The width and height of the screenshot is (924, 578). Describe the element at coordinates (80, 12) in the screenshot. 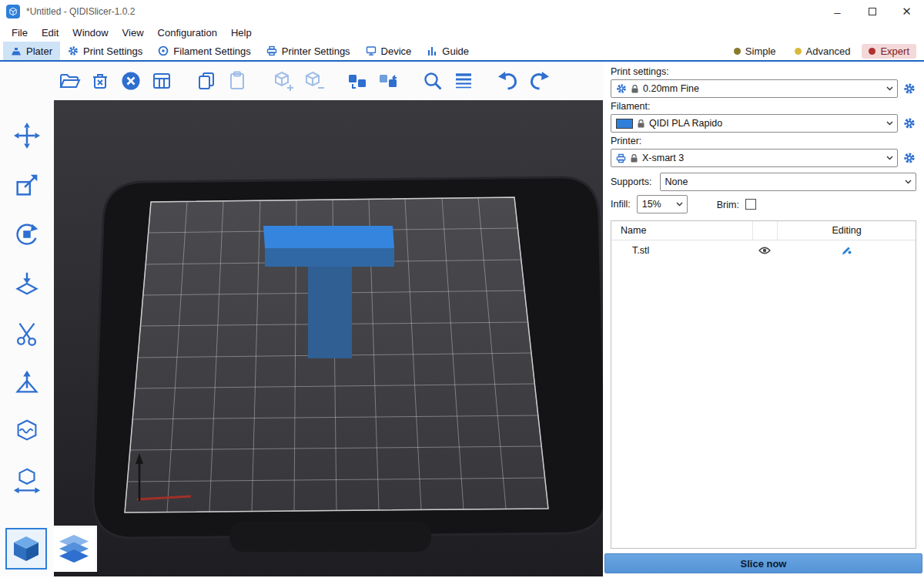

I see `window-title: *Untitled - QIDISlicer-1.0.2` at that location.